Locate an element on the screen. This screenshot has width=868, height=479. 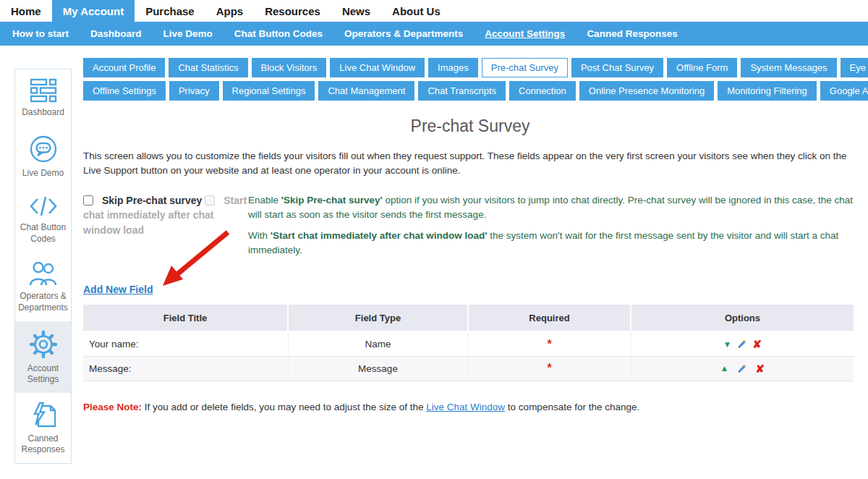
topnav-item-my-account: My Account is located at coordinates (93, 11).